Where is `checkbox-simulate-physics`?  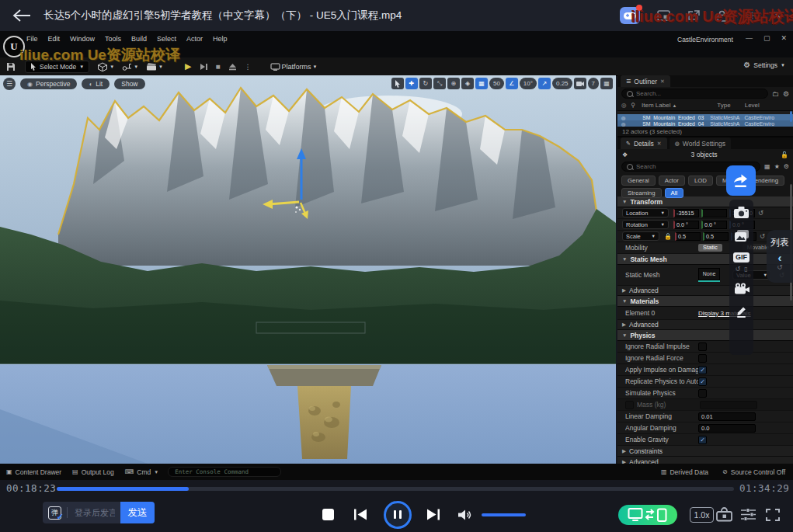 checkbox-simulate-physics is located at coordinates (702, 393).